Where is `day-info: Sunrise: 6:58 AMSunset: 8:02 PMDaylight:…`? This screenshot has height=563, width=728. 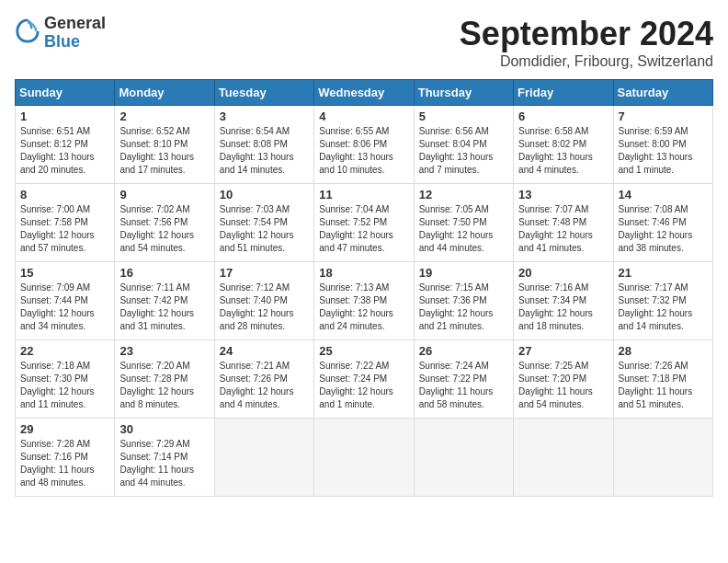
day-info: Sunrise: 6:58 AMSunset: 8:02 PMDaylight:… is located at coordinates (555, 151).